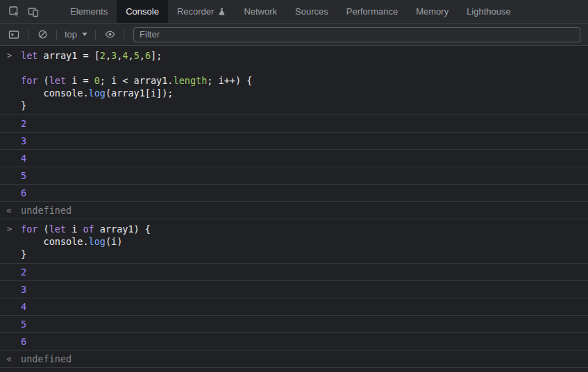  Describe the element at coordinates (88, 229) in the screenshot. I see `code-token: of` at that location.